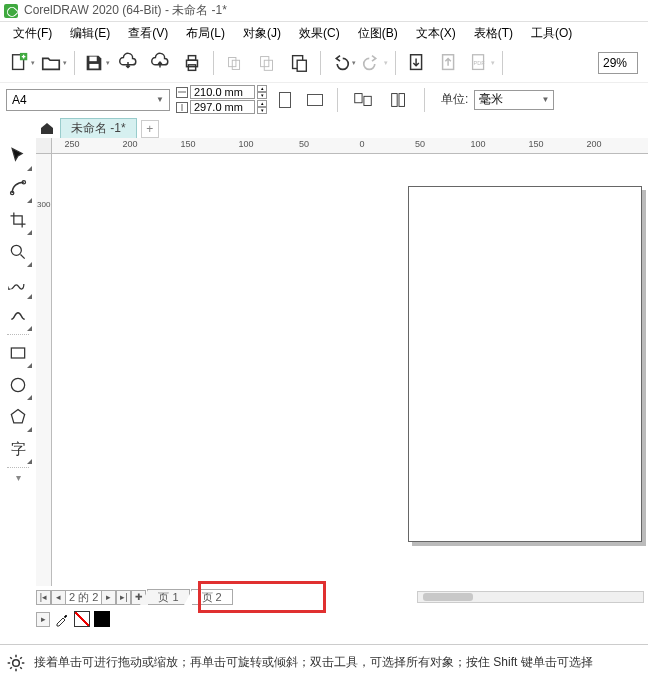  Describe the element at coordinates (43, 620) in the screenshot. I see `color-scroll-right: ▸` at that location.